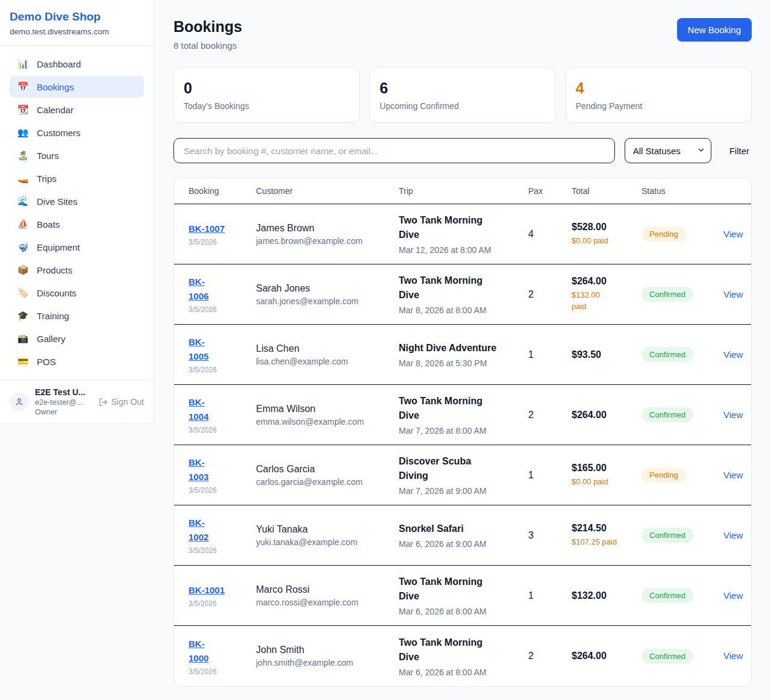  I want to click on status-badge: Confirmed, so click(667, 595).